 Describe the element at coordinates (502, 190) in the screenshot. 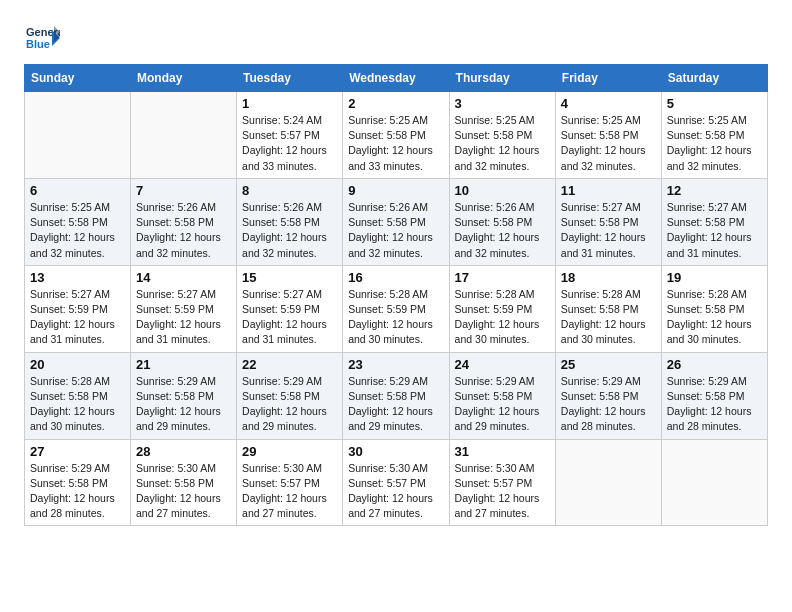

I see `day-number: 10` at that location.